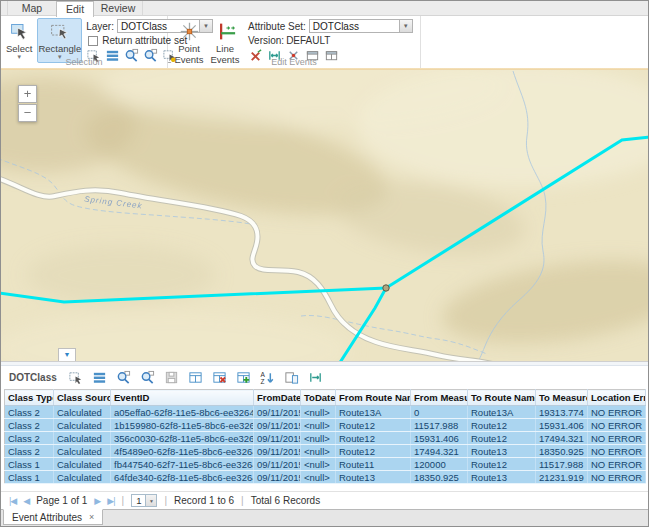 Image resolution: width=649 pixels, height=527 pixels. Describe the element at coordinates (617, 398) in the screenshot. I see `column-header: Location Error` at that location.